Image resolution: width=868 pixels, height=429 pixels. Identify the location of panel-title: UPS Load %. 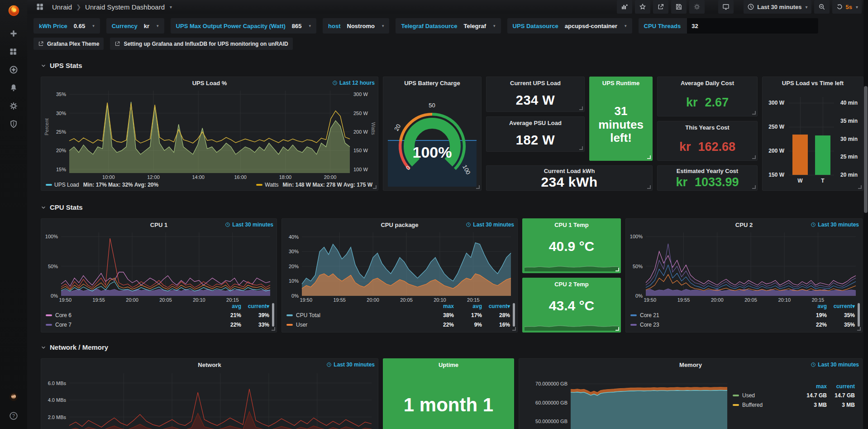
(210, 83).